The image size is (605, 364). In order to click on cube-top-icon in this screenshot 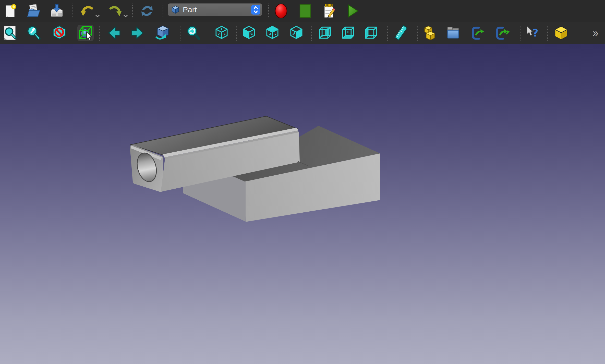, I will do `click(272, 33)`.